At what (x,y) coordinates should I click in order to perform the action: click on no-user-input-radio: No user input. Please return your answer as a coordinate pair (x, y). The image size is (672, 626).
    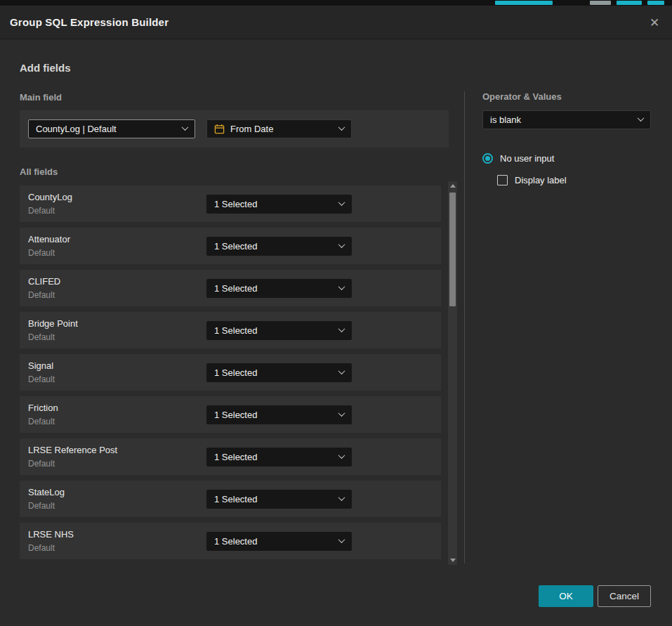
    Looking at the image, I should click on (518, 159).